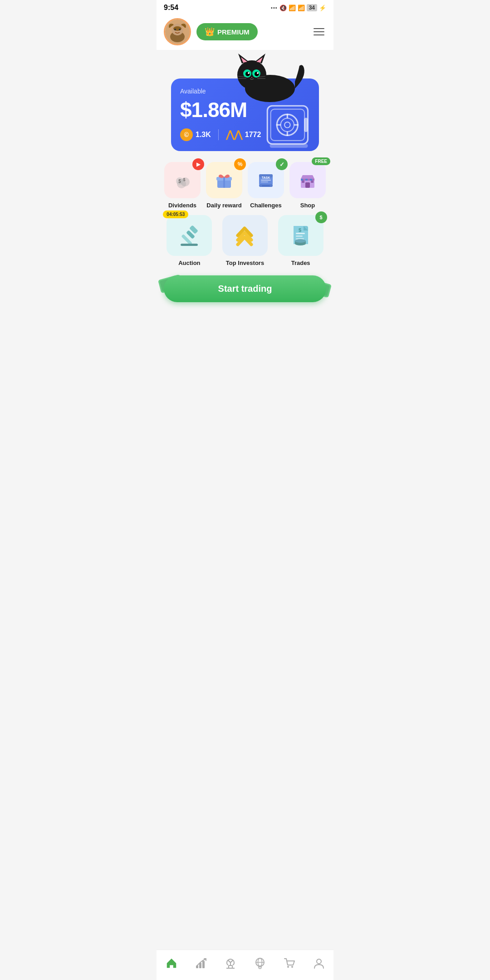  I want to click on signal-bars: 📶, so click(292, 8).